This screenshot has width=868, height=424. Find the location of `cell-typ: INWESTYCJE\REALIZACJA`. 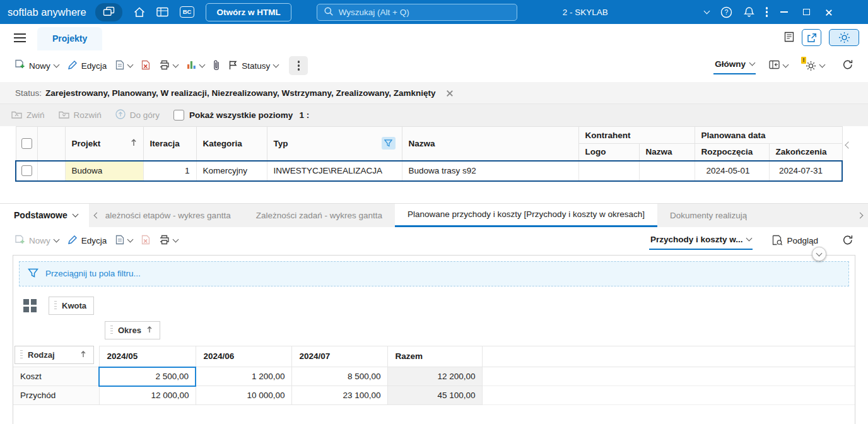

cell-typ: INWESTYCJE\REALIZACJA is located at coordinates (334, 171).